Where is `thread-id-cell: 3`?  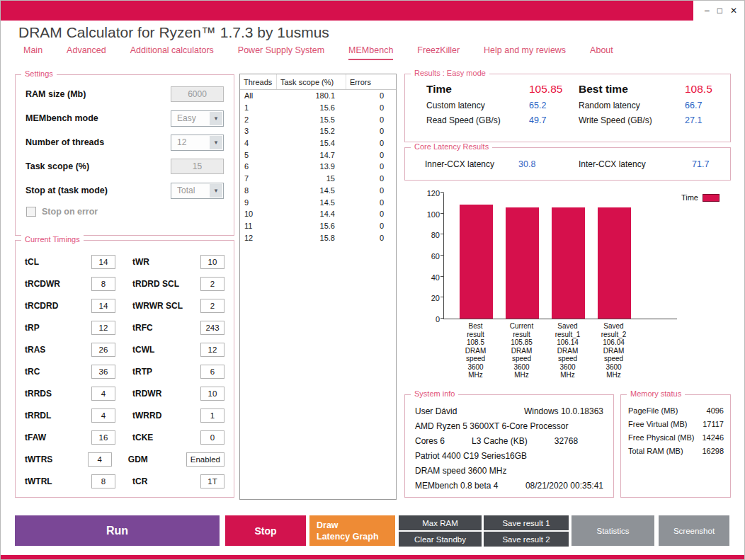 thread-id-cell: 3 is located at coordinates (258, 131).